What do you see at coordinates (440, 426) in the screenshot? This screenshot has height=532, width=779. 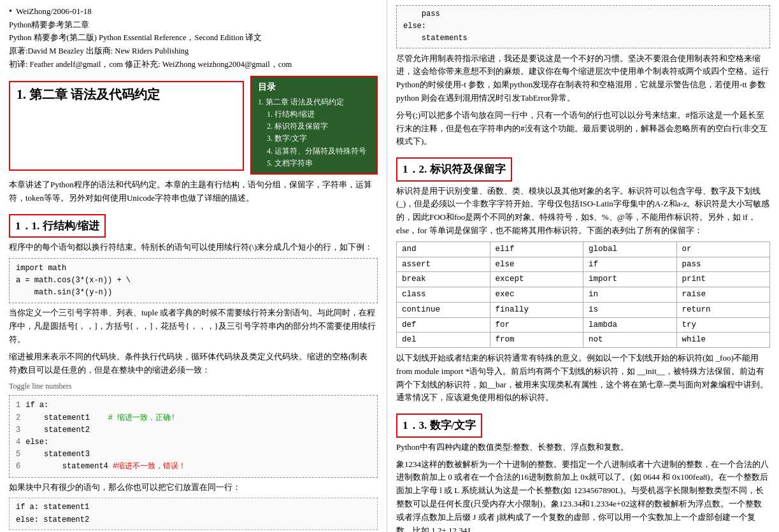 I see `section13-heading-box: 1．3. 数字/文字` at bounding box center [440, 426].